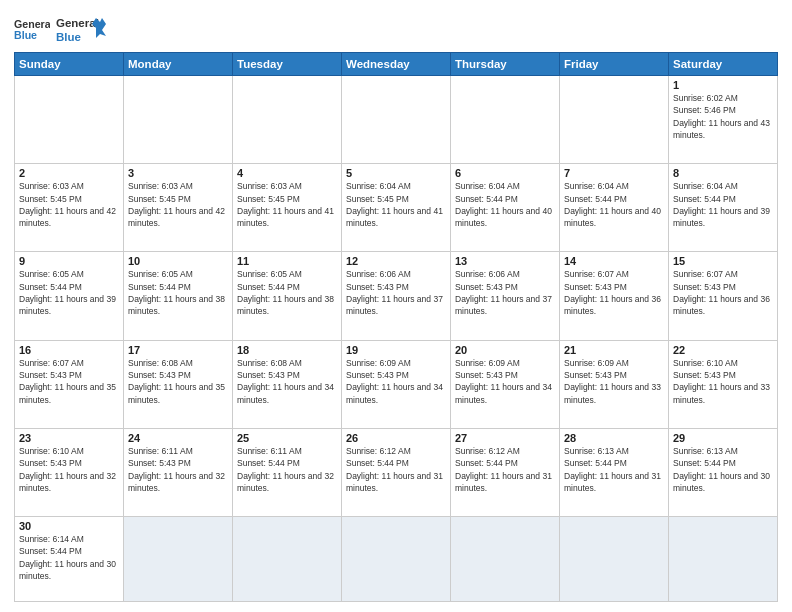 Image resolution: width=792 pixels, height=612 pixels. Describe the element at coordinates (70, 560) in the screenshot. I see `calendar-cell: 30Sunrise: 6:14 AMSunset: 5:44 PMDayligh…` at that location.